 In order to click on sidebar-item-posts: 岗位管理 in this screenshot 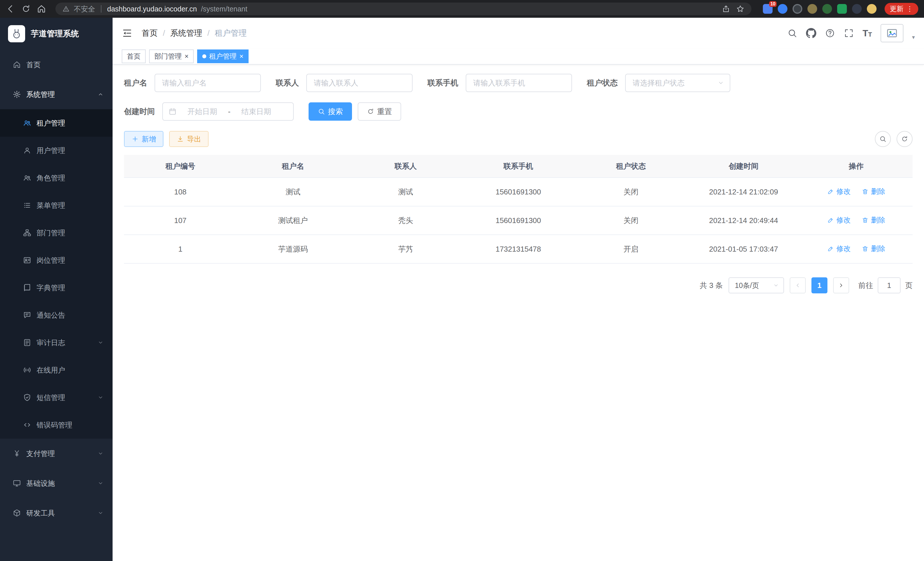, I will do `click(56, 260)`.